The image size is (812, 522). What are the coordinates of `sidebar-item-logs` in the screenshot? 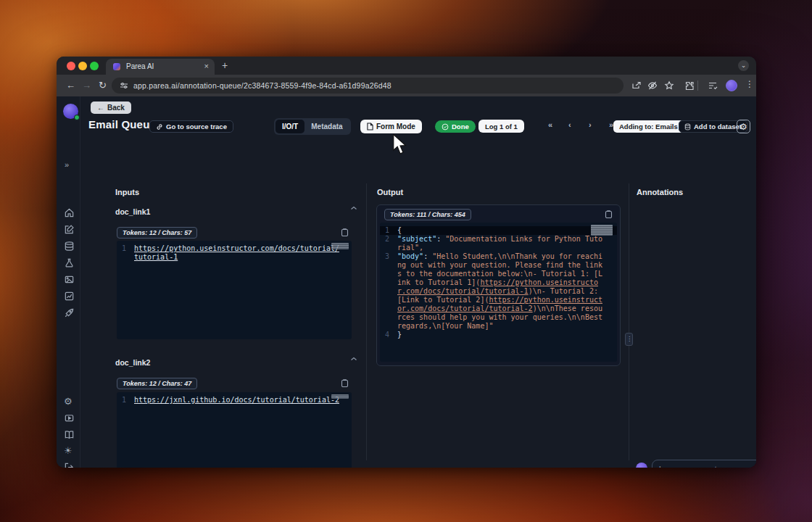 It's located at (70, 229).